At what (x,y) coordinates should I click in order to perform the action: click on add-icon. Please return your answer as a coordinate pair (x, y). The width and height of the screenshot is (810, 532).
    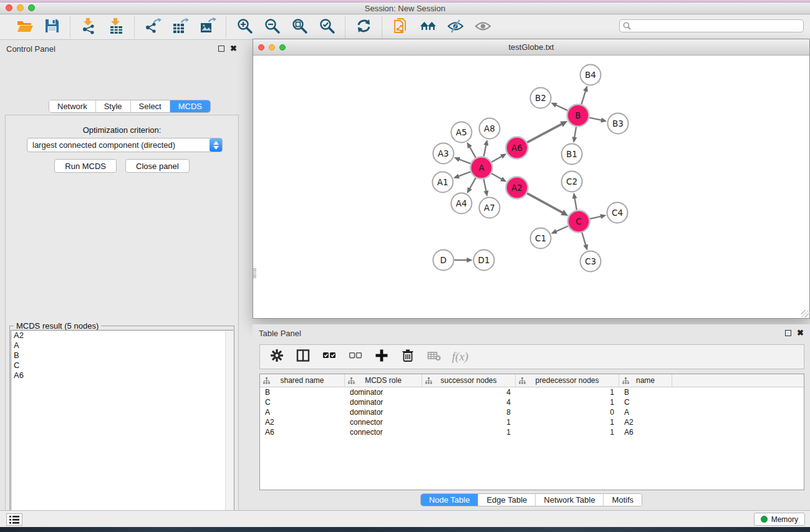
    Looking at the image, I should click on (382, 357).